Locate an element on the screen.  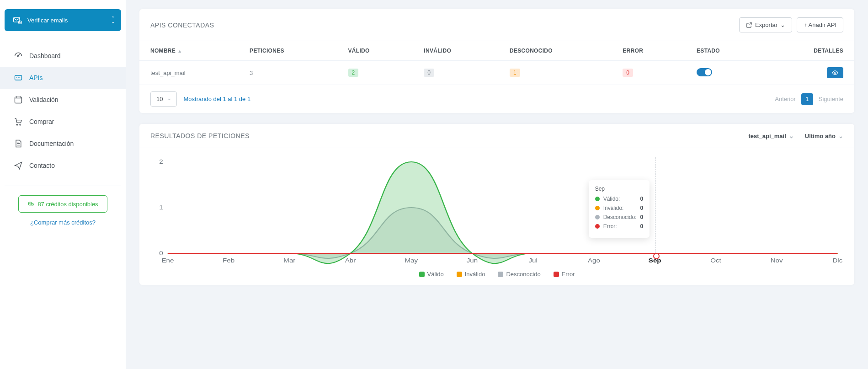
sidebar-item-apis: APIs is located at coordinates (63, 78).